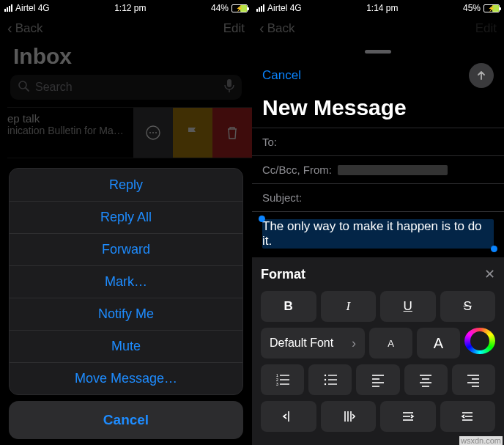 The width and height of the screenshot is (504, 445). Describe the element at coordinates (54, 87) in the screenshot. I see `search-placeholder: Search` at that location.